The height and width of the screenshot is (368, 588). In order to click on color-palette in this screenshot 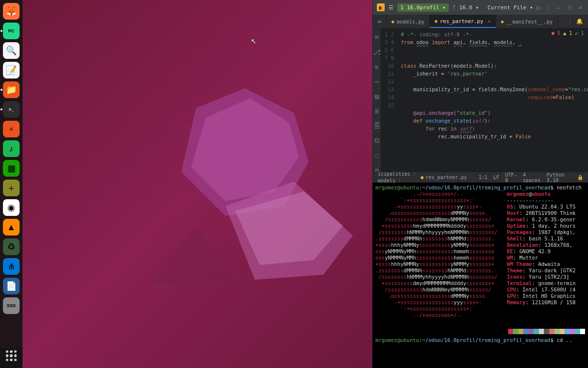, I will do `click(544, 332)`.